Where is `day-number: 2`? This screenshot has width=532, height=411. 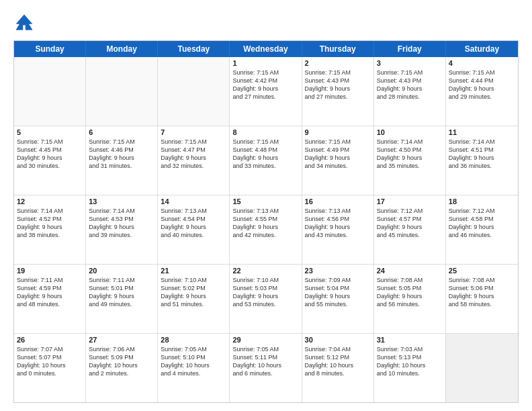 day-number: 2 is located at coordinates (338, 63).